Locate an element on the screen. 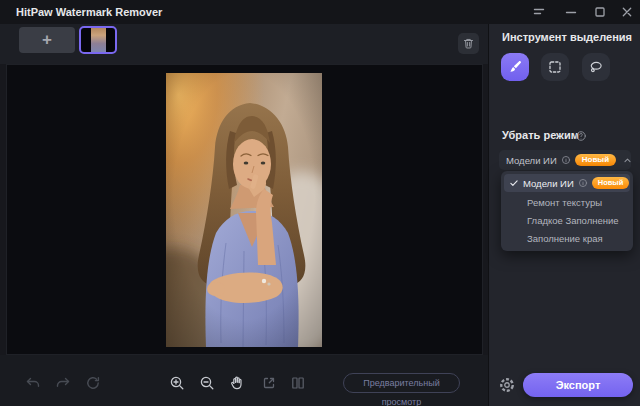  bottom-toolbar: Предварительный просмотр is located at coordinates (244, 380).